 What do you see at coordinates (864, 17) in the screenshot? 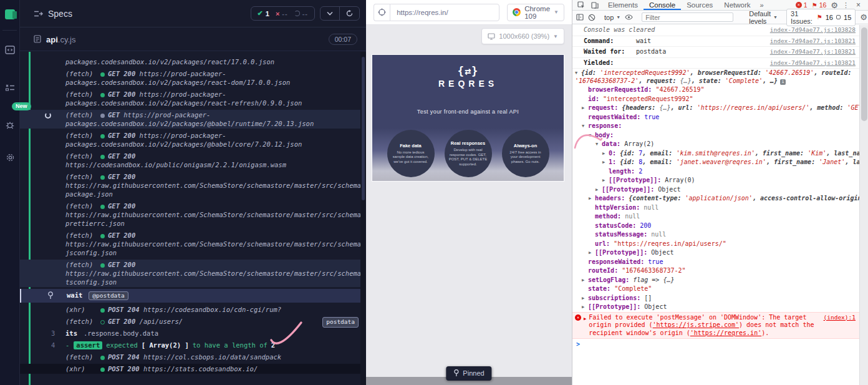
I see `console-settings-icon: ⚙` at bounding box center [864, 17].